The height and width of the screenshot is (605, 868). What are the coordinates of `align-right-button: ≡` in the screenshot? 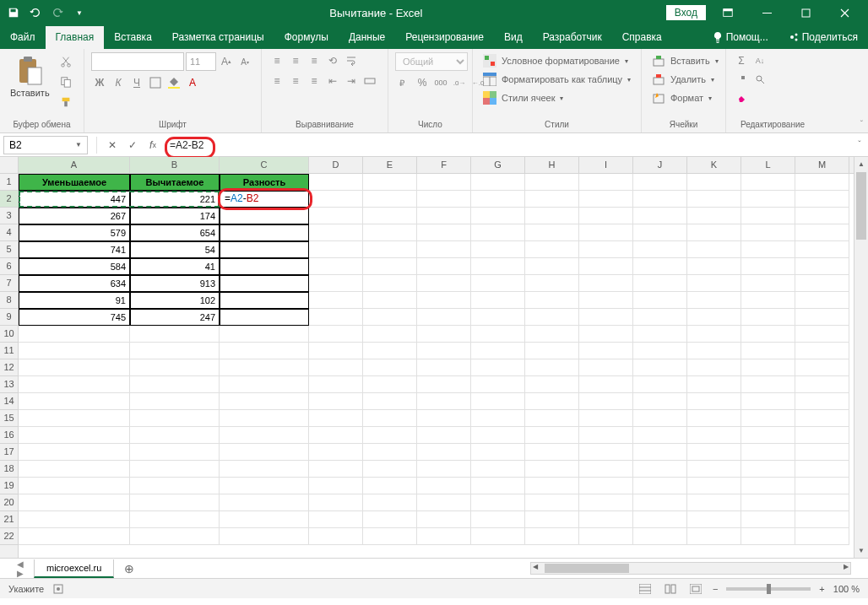 It's located at (314, 81).